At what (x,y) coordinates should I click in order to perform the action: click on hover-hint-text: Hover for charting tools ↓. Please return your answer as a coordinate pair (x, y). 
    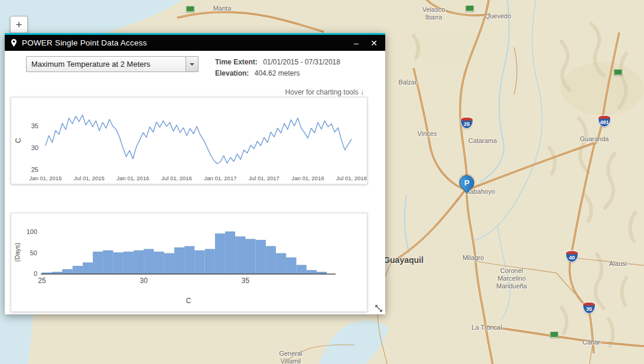
    Looking at the image, I should click on (325, 92).